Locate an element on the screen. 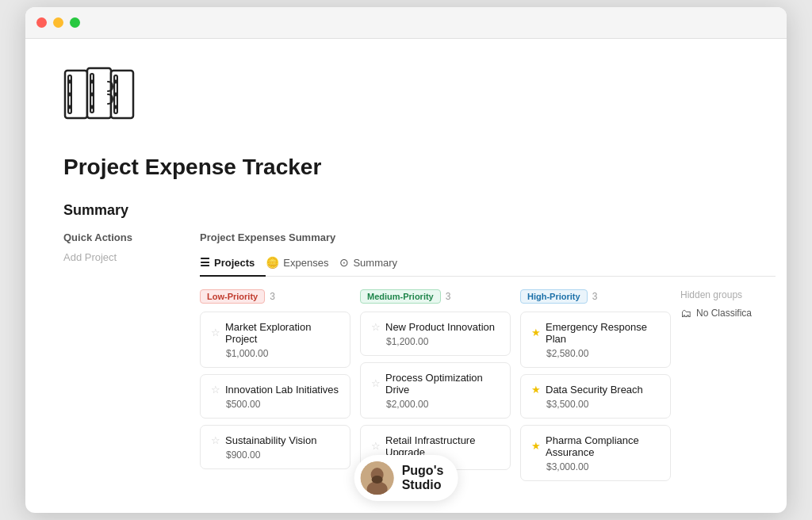 This screenshot has width=812, height=520. section-title: Summary is located at coordinates (406, 211).